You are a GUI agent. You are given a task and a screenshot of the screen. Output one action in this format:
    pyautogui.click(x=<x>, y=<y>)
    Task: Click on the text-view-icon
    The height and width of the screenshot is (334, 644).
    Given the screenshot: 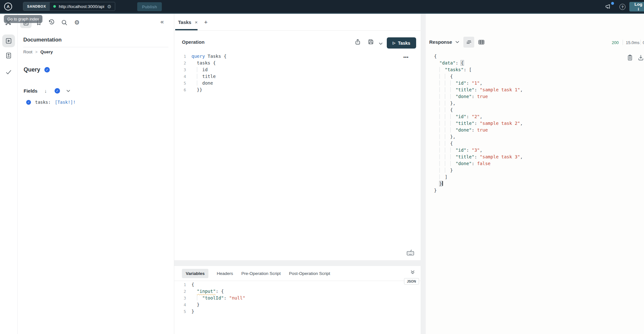 What is the action you would take?
    pyautogui.click(x=469, y=42)
    